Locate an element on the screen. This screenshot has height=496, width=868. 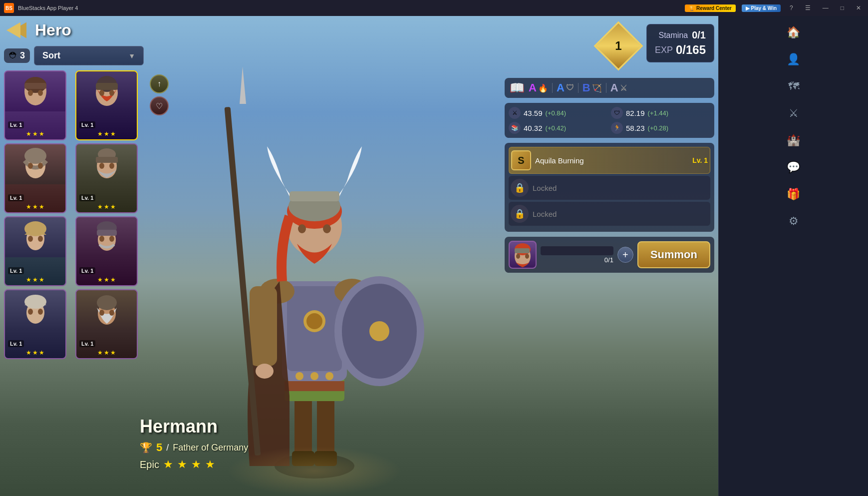
speed-value: 58.23 is located at coordinates (635, 128).